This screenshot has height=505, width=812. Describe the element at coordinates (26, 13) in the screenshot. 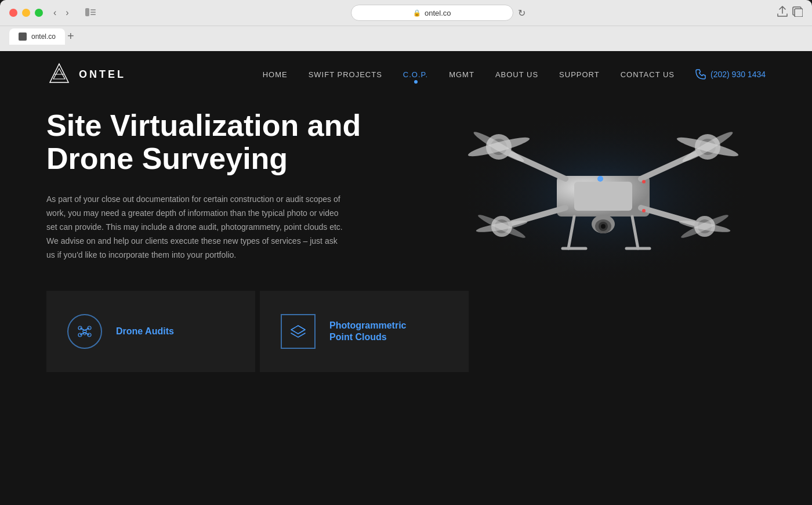

I see `traffic-lights` at that location.